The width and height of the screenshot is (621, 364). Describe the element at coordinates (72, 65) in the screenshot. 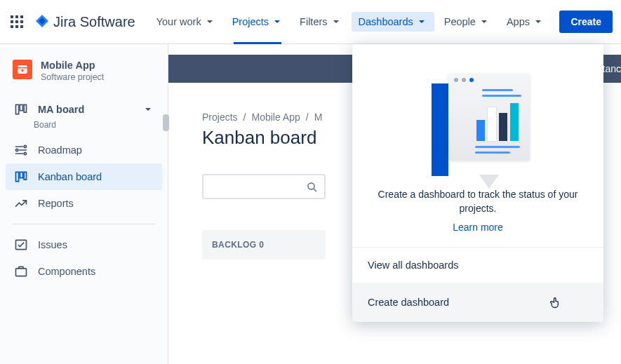

I see `project-name: Mobile App` at that location.